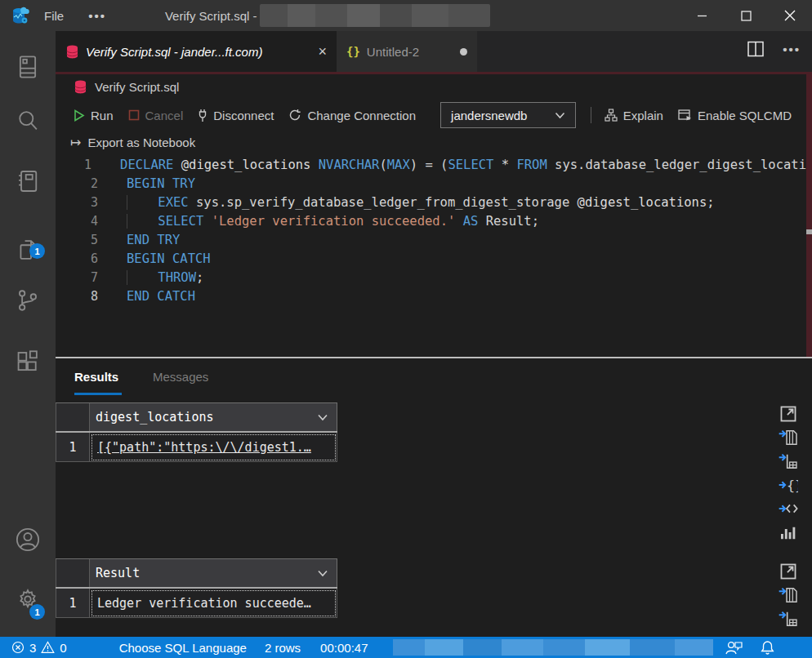 The width and height of the screenshot is (812, 658). Describe the element at coordinates (788, 474) in the screenshot. I see `grid1-actions: {}` at that location.